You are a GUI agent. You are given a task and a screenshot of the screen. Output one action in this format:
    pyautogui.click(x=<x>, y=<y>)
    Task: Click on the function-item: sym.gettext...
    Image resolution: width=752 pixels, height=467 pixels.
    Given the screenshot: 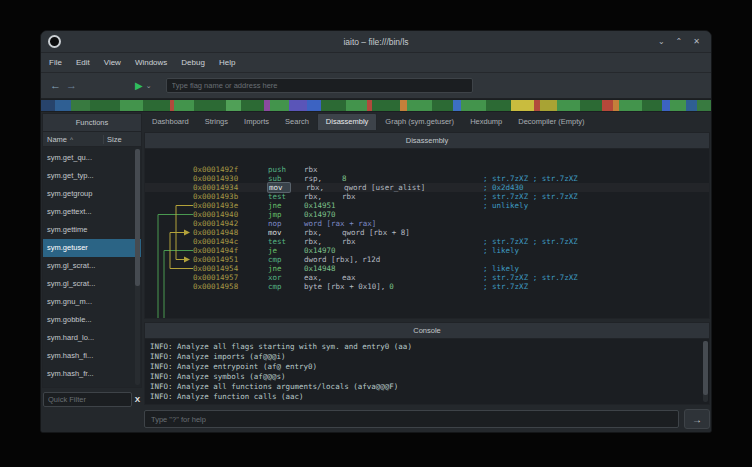 What is the action you would take?
    pyautogui.click(x=92, y=212)
    